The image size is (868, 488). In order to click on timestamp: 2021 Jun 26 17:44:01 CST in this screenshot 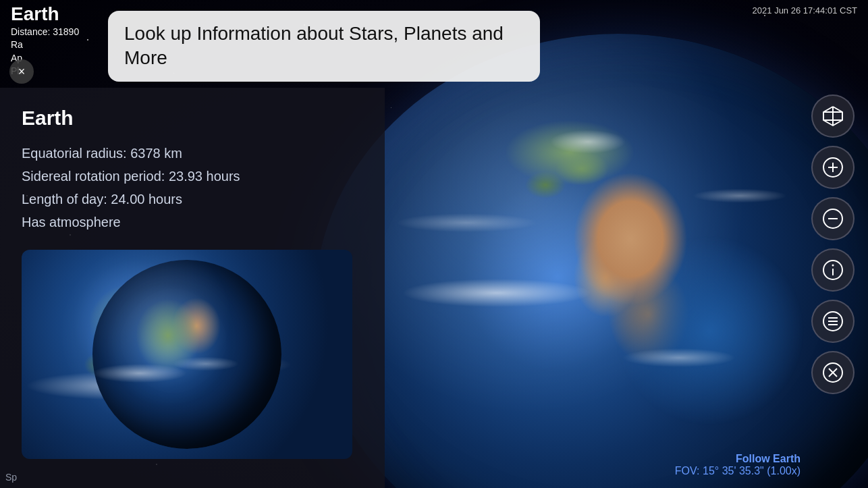, I will do `click(805, 9)`.